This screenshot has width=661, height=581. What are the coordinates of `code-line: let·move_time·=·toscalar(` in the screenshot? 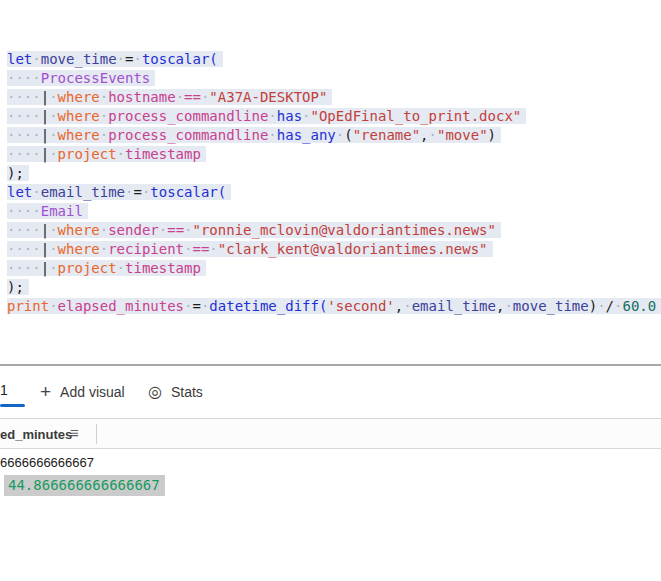 It's located at (334, 60).